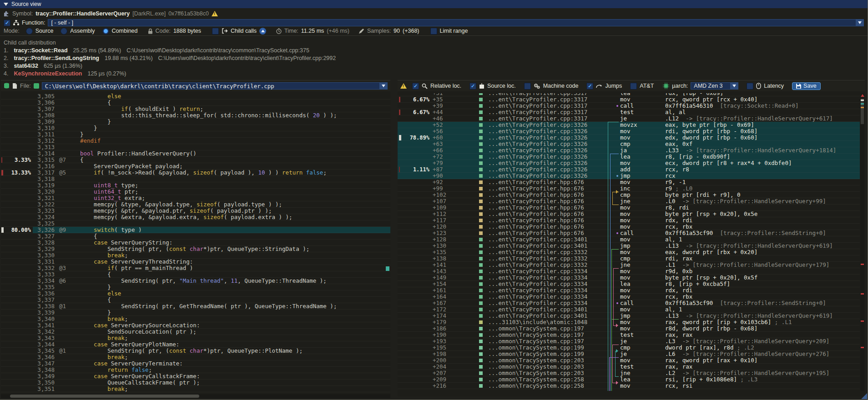 This screenshot has height=400, width=868. What do you see at coordinates (196, 96) in the screenshot?
I see `source-line: 3,305 else` at bounding box center [196, 96].